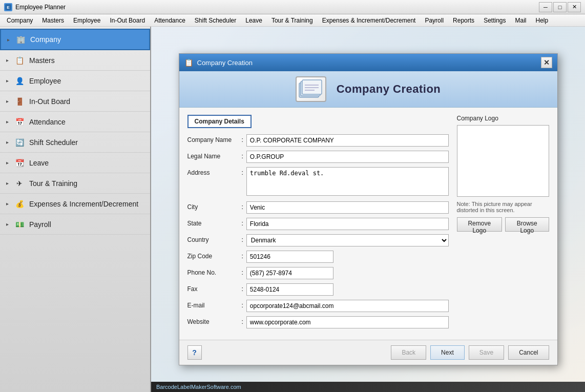 The height and width of the screenshot is (392, 585). I want to click on website-colon: :, so click(243, 321).